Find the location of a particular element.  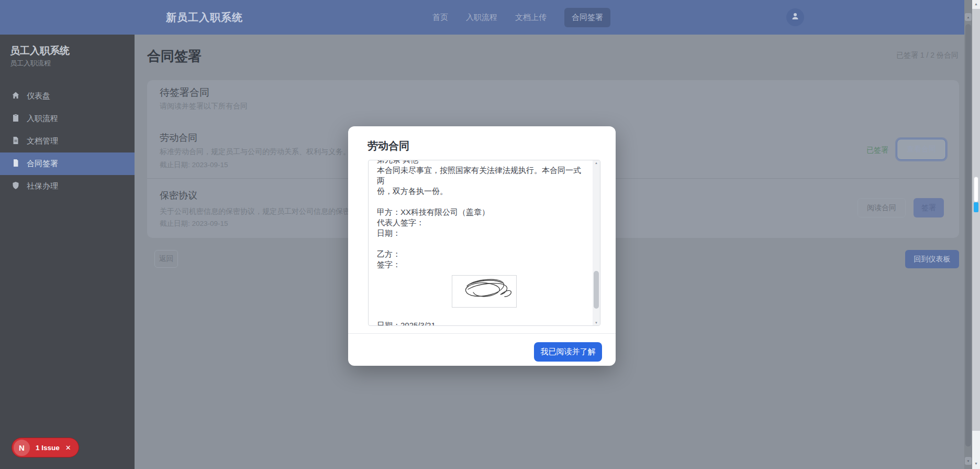

user-avatar is located at coordinates (795, 17).